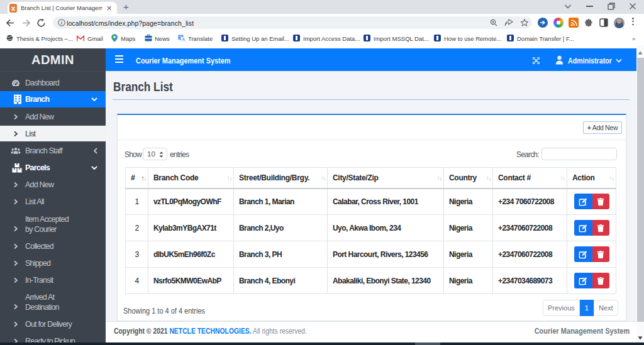  Describe the element at coordinates (184, 39) in the screenshot. I see `svg-text: A` at that location.